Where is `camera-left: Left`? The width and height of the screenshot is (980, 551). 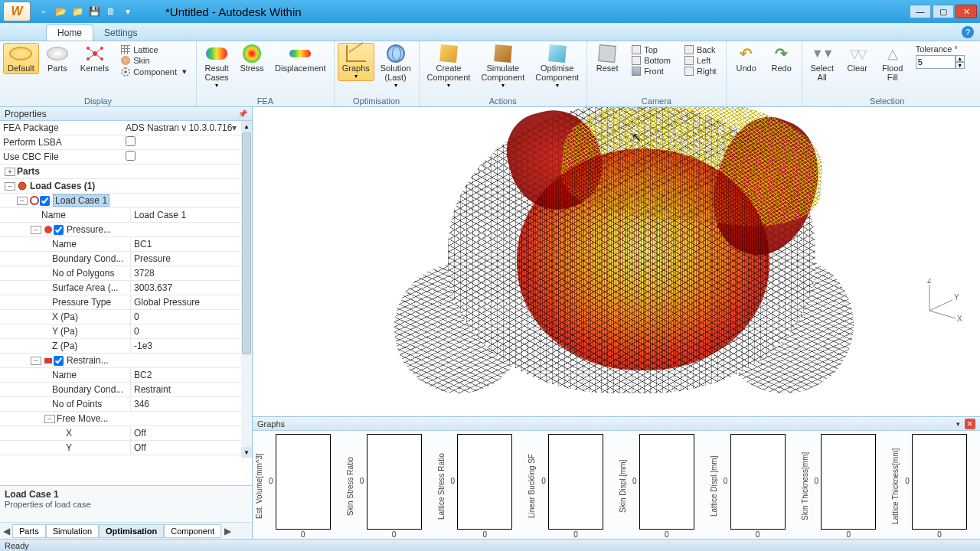 camera-left: Left is located at coordinates (701, 60).